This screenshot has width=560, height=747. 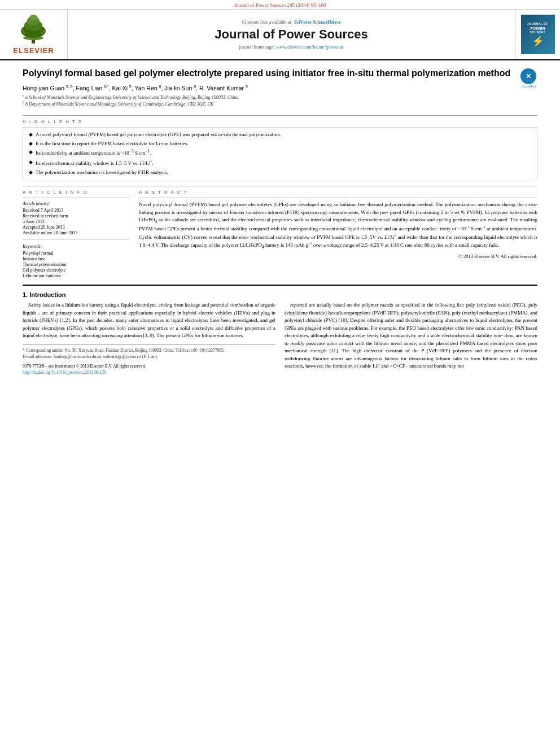 I want to click on abstract-label: A B S T R A C T, so click(x=338, y=192).